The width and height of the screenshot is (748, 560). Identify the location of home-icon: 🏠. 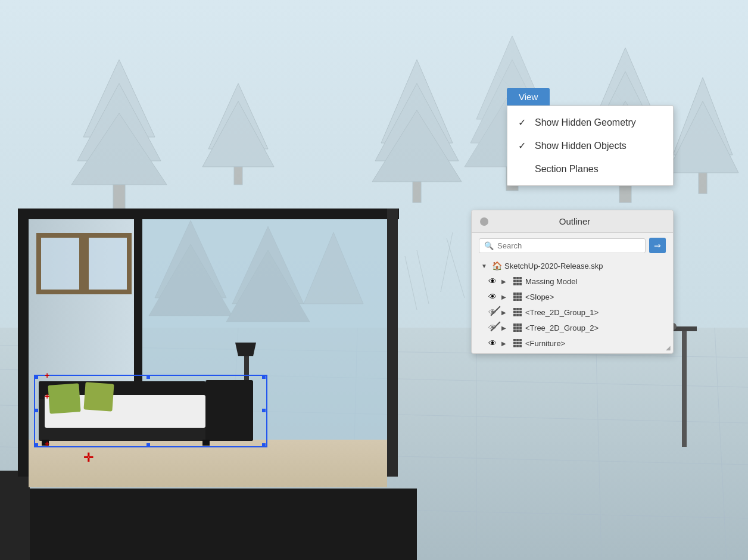
(497, 266).